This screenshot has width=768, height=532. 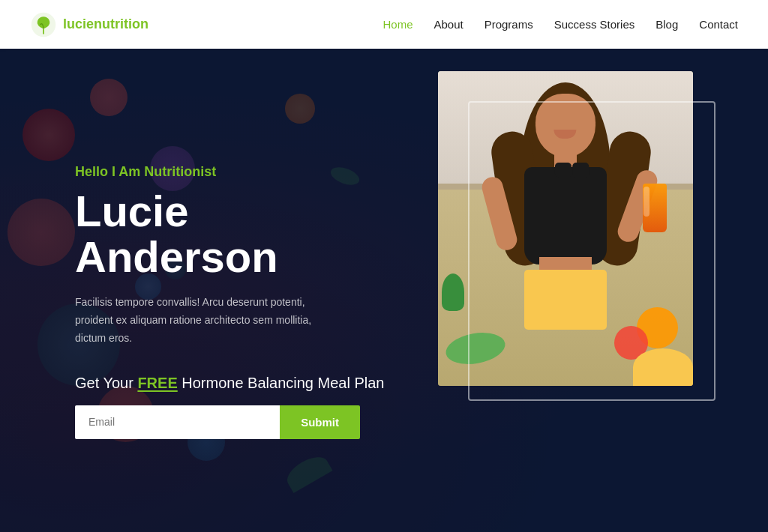 What do you see at coordinates (398, 24) in the screenshot?
I see `nav-home: Home` at bounding box center [398, 24].